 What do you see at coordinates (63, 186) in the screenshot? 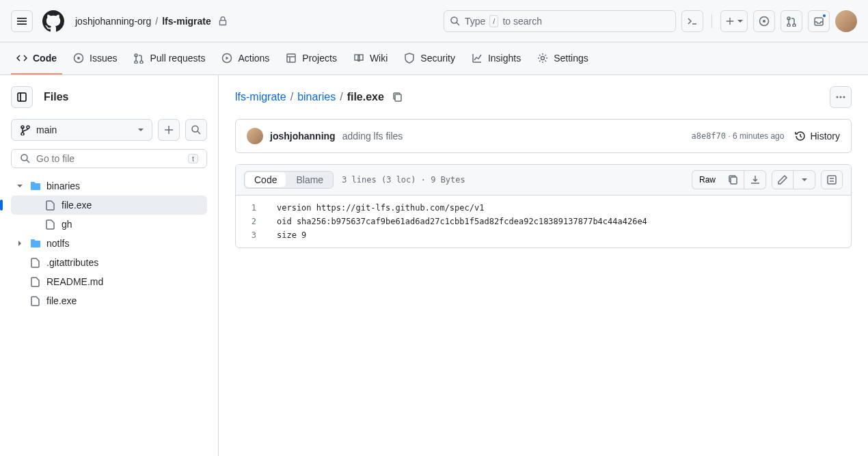
I see `tree-label: binaries` at bounding box center [63, 186].